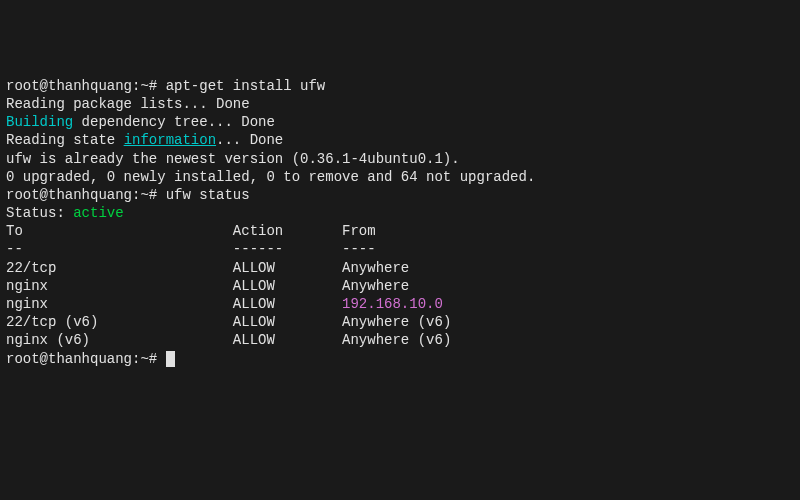 This screenshot has height=500, width=800. What do you see at coordinates (288, 249) in the screenshot?
I see `table-header-underline: ------` at bounding box center [288, 249].